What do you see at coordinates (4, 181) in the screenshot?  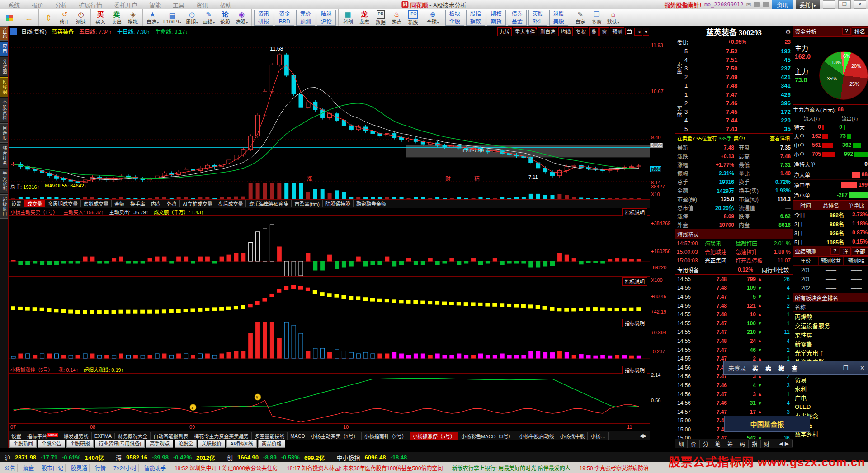 I see `sidebar-item-牛叉诊断: 牛叉诊断` at bounding box center [4, 181].